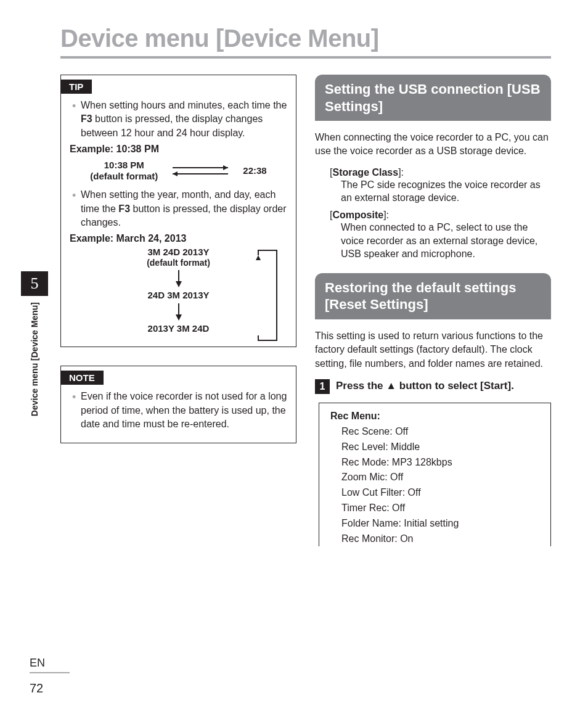 The width and height of the screenshot is (588, 714). What do you see at coordinates (433, 350) in the screenshot?
I see `reset-intro: This setting is used to return various f…` at bounding box center [433, 350].